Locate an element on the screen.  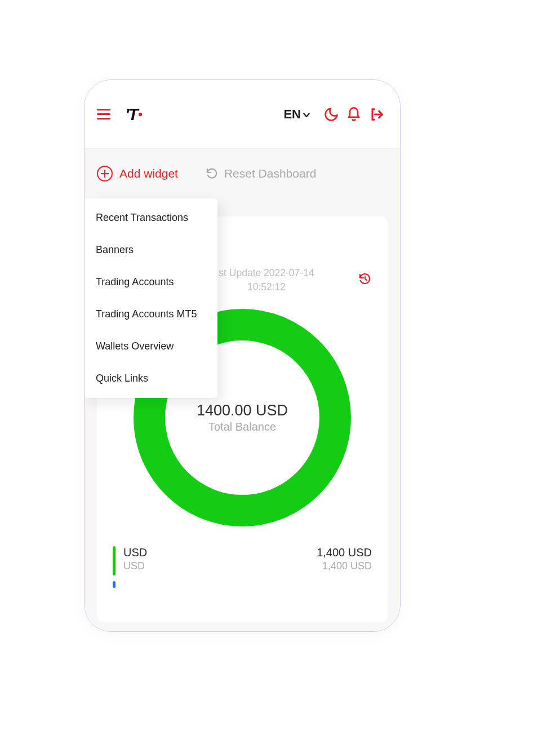
app-logo: 'T is located at coordinates (134, 114).